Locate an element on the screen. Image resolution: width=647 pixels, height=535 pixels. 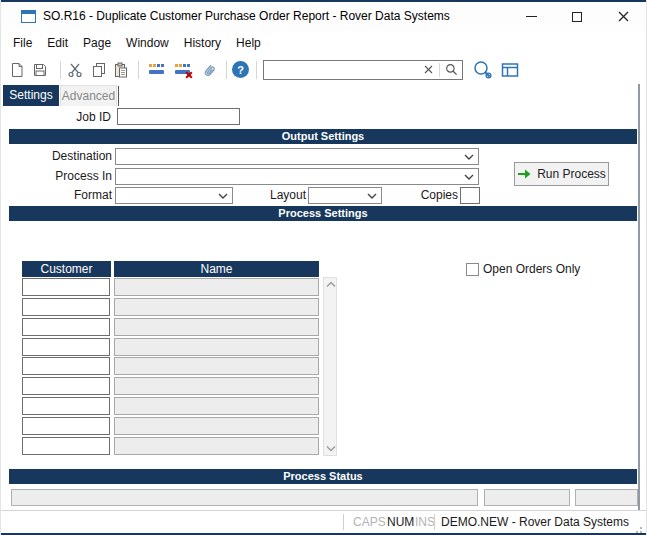
job-id-input is located at coordinates (178, 116).